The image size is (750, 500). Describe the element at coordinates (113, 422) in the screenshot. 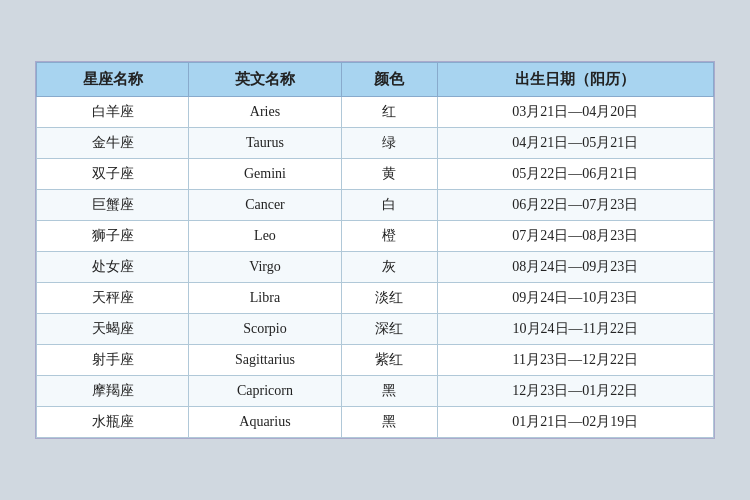

I see `table-cell: 水瓶座` at that location.